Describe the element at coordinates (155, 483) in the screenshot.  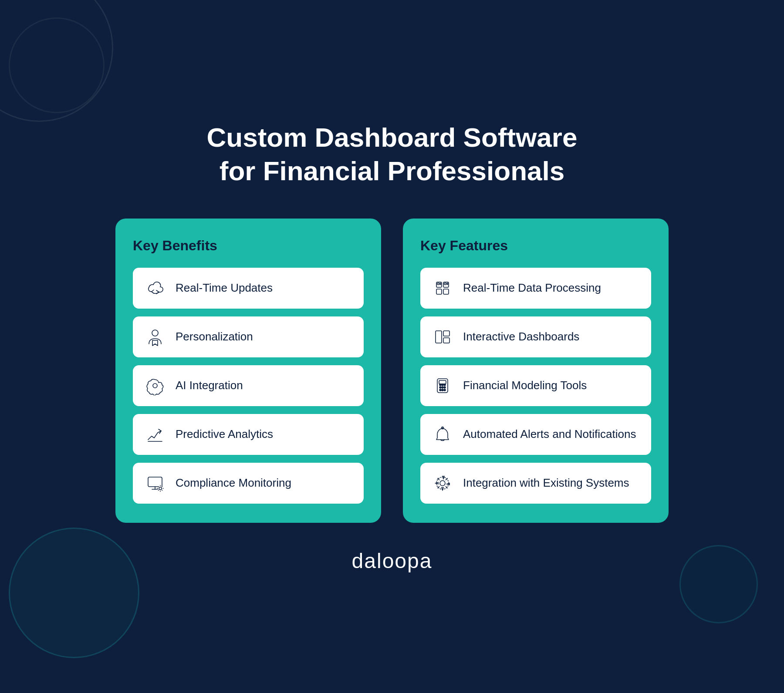
I see `monitor-settings-icon` at that location.